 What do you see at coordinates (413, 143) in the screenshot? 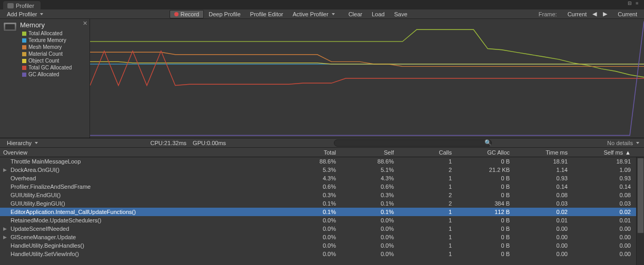
I see `search-input` at bounding box center [413, 143].